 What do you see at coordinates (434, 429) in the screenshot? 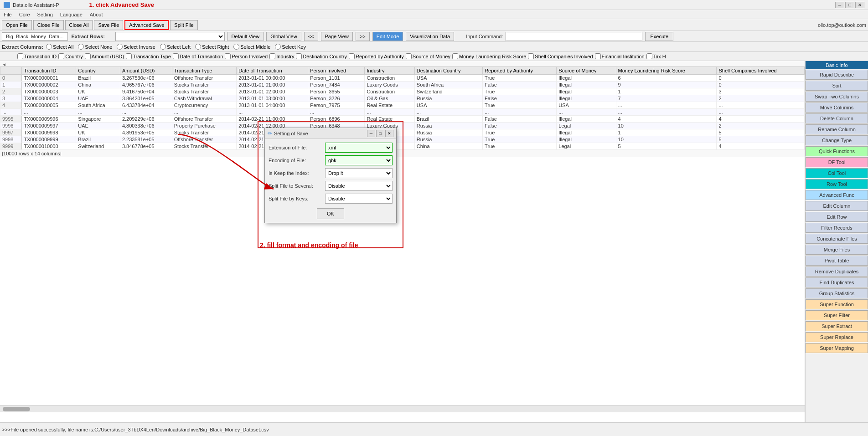
I see `status-bar: >>>File opened successfully, file name i…` at bounding box center [434, 429].